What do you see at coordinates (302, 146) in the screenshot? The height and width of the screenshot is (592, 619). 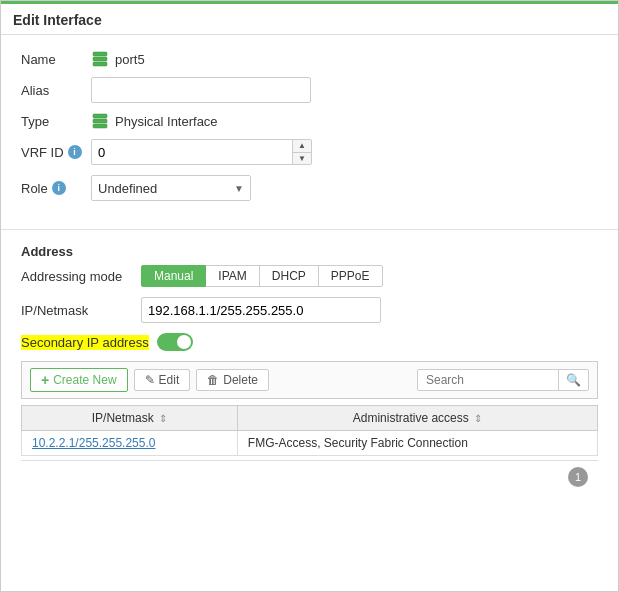 I see `vrf-spinner-up: ▲` at bounding box center [302, 146].